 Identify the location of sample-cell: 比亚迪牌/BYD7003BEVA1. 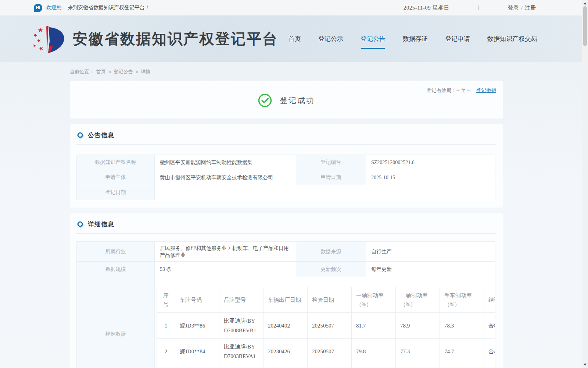
(241, 351).